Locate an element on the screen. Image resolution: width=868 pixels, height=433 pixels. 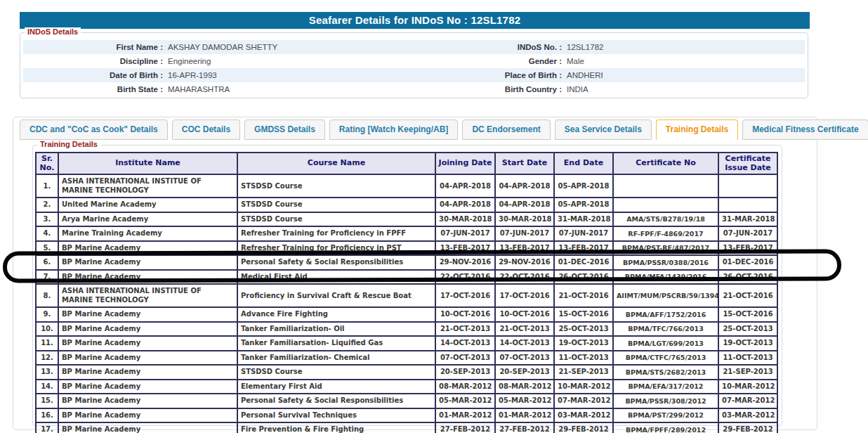
cell-certificate-issue-date: 19-OCT-2013 is located at coordinates (748, 343).